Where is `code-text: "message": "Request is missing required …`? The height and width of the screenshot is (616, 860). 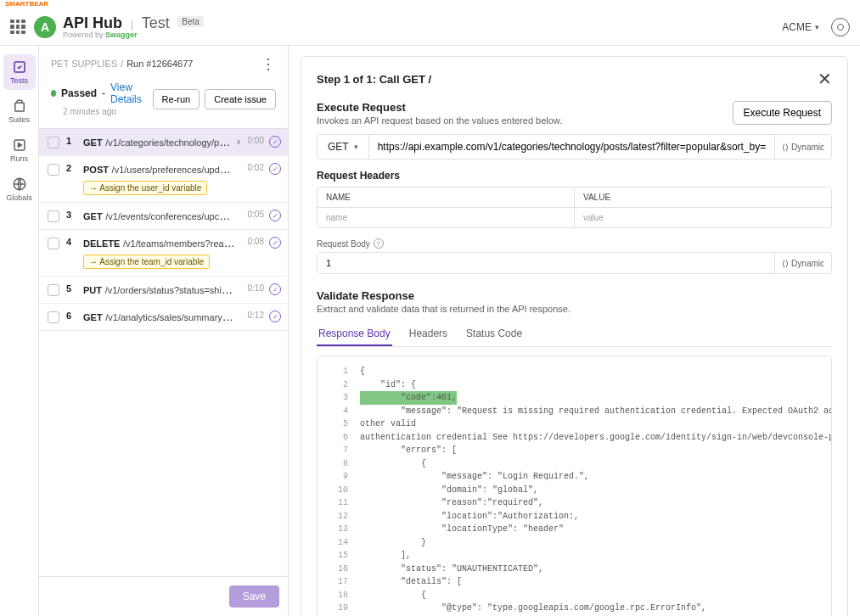
code-text: "message": "Request is missing required … is located at coordinates (596, 412).